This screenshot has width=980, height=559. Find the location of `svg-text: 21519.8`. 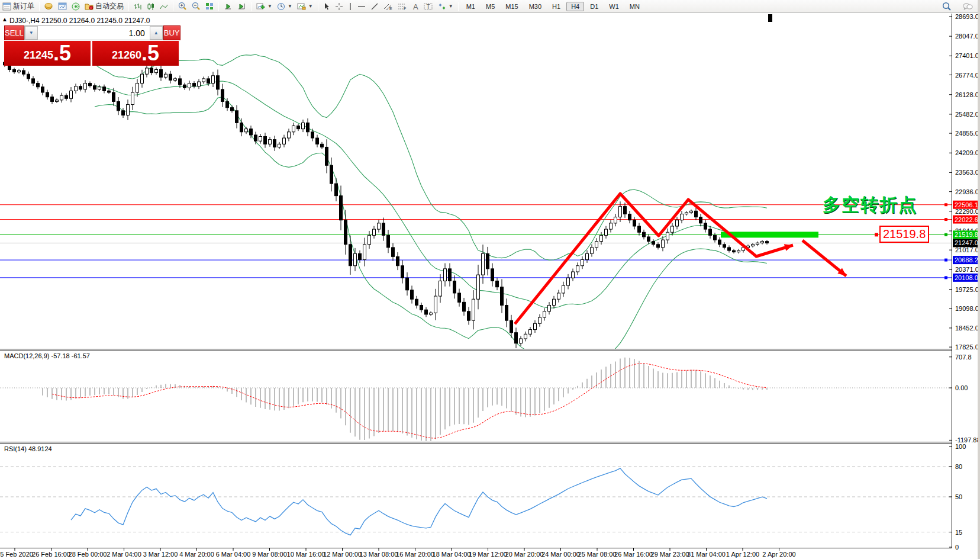

svg-text: 21519.8 is located at coordinates (966, 234).